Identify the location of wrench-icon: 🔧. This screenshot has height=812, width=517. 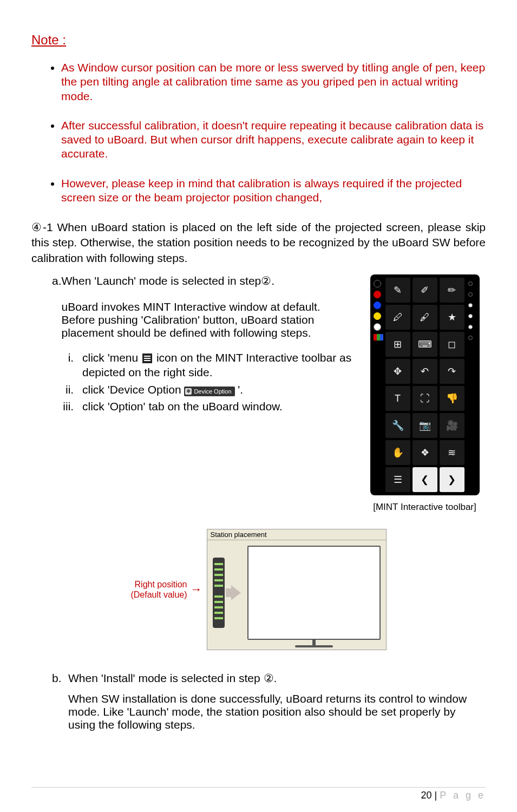
(398, 425).